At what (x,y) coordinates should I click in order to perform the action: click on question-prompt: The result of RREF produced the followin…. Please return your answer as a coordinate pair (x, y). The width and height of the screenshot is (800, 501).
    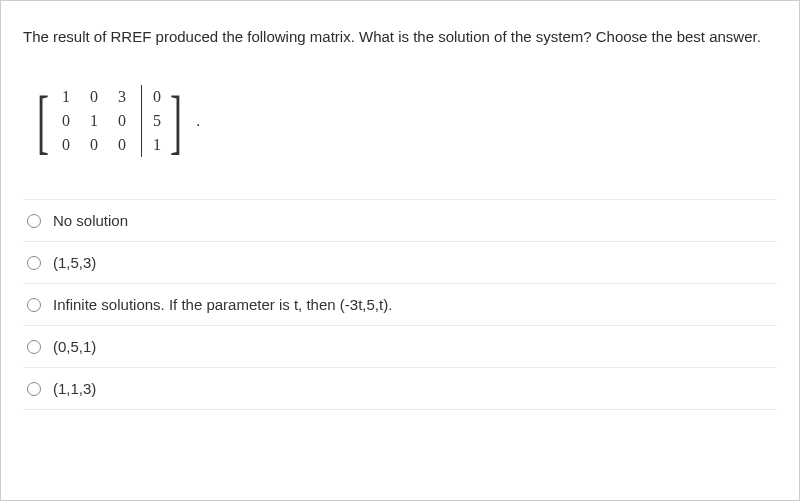
    Looking at the image, I should click on (400, 37).